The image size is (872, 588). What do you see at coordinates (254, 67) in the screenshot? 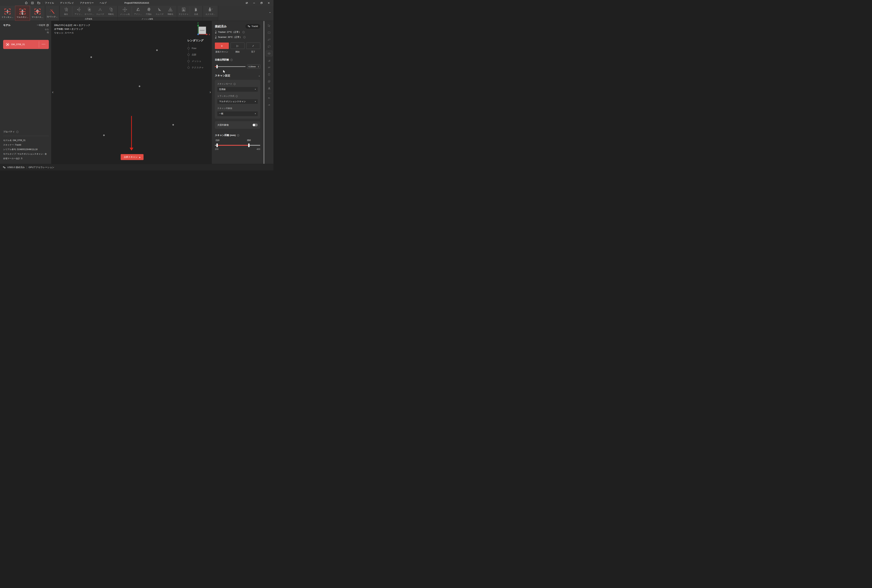
I see `point-distance-value-box: 0.30mm ▲▼` at bounding box center [254, 67].